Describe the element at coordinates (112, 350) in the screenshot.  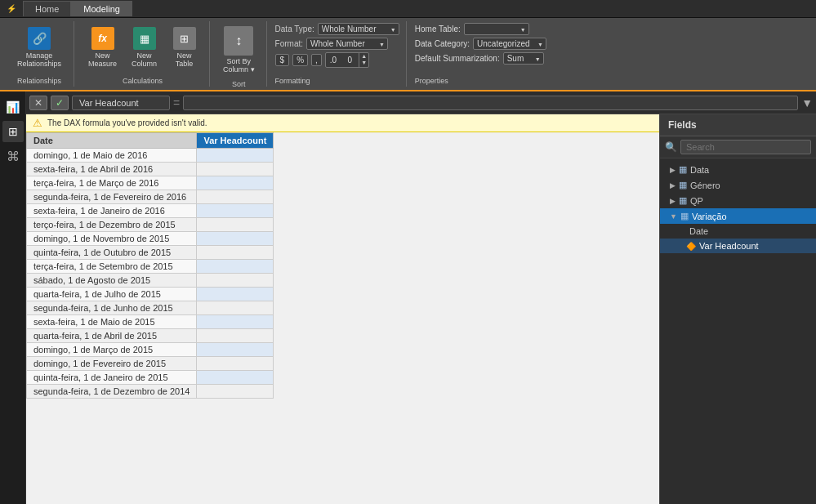
I see `cell-date: domingo, 1 de Março de 2015` at that location.